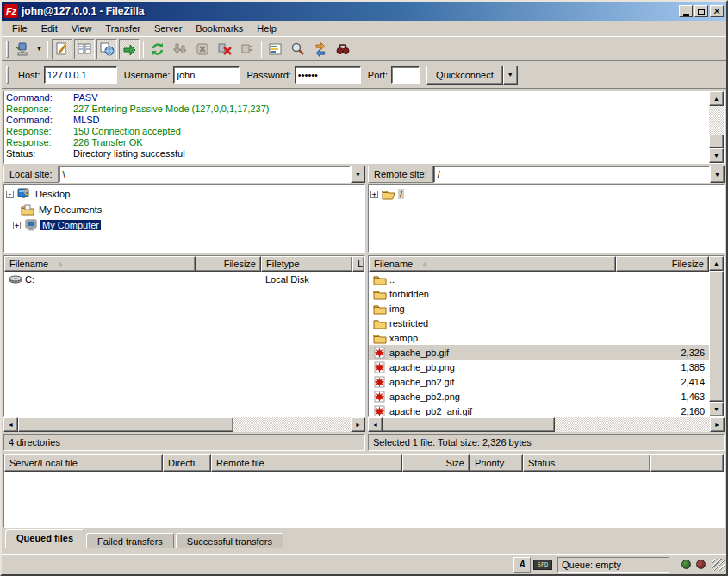 The height and width of the screenshot is (576, 728). Describe the element at coordinates (212, 174) in the screenshot. I see `local-site-combo: \ ▼` at that location.